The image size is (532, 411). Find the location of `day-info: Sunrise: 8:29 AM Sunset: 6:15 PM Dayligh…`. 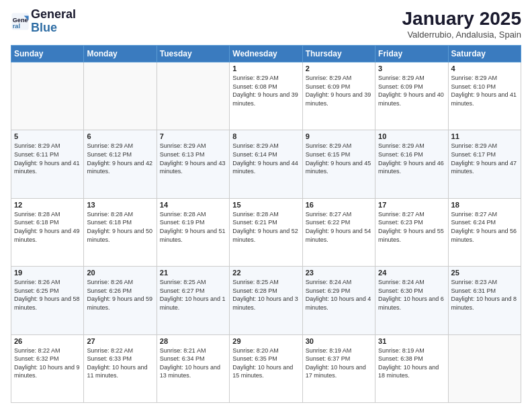

day-info: Sunrise: 8:29 AM Sunset: 6:15 PM Dayligh… is located at coordinates (339, 158).